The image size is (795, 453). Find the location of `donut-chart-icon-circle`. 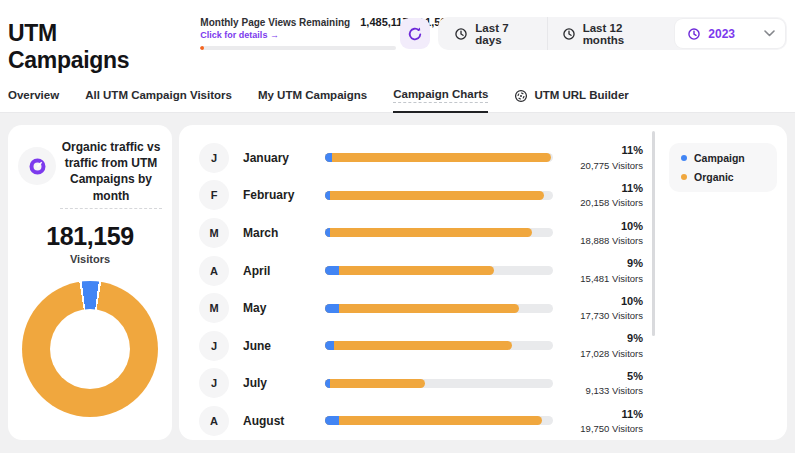

donut-chart-icon-circle is located at coordinates (37, 166).